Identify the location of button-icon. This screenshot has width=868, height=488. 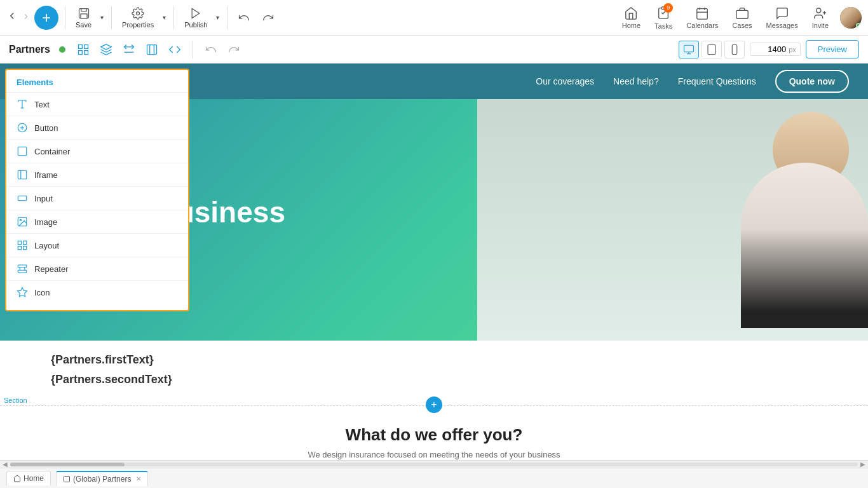
(22, 128).